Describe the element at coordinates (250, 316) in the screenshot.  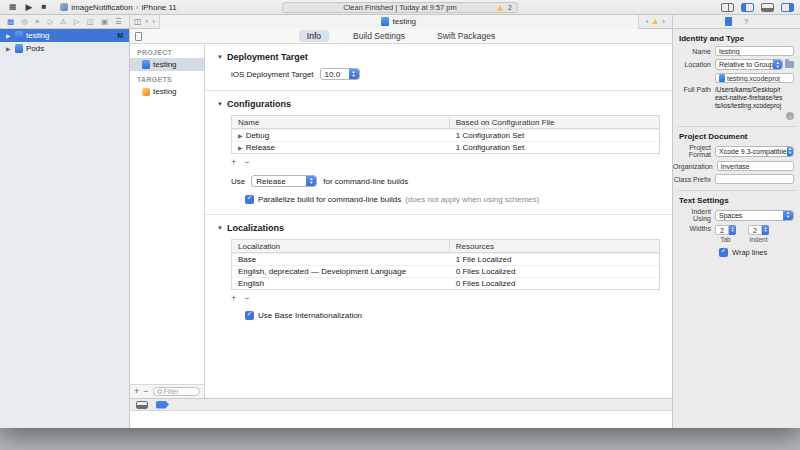
I see `base-internationalization-checkbox` at that location.